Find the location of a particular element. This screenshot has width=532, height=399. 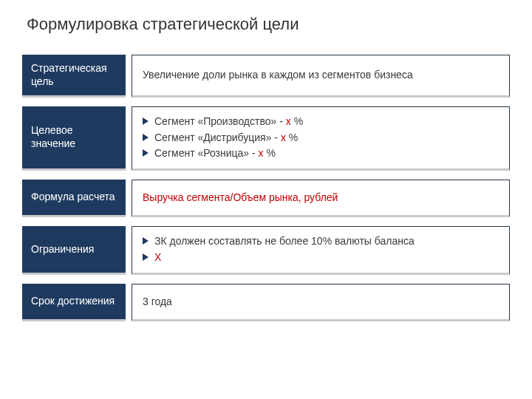

label-deadline: Срок достижения is located at coordinates (74, 303).